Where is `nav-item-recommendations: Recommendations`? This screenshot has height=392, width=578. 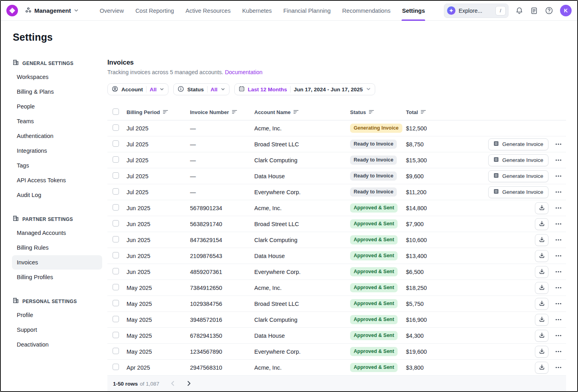 nav-item-recommendations: Recommendations is located at coordinates (366, 11).